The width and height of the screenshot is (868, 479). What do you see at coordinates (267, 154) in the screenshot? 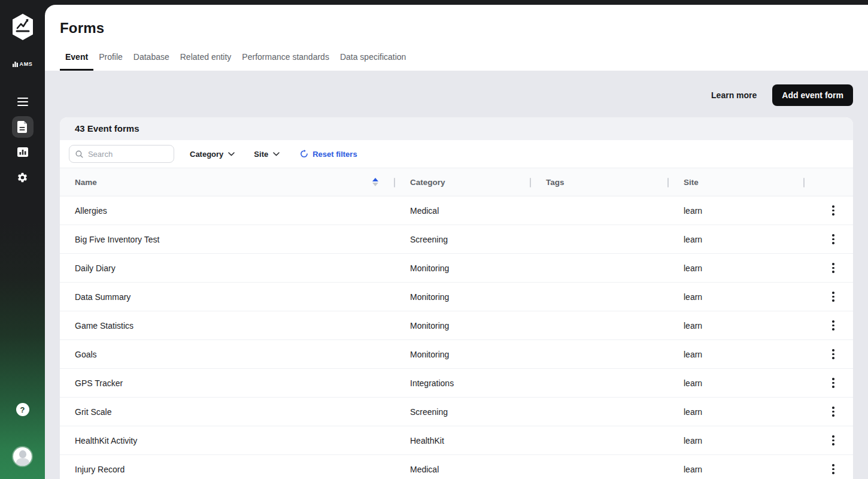
I see `site-filter: Site` at bounding box center [267, 154].